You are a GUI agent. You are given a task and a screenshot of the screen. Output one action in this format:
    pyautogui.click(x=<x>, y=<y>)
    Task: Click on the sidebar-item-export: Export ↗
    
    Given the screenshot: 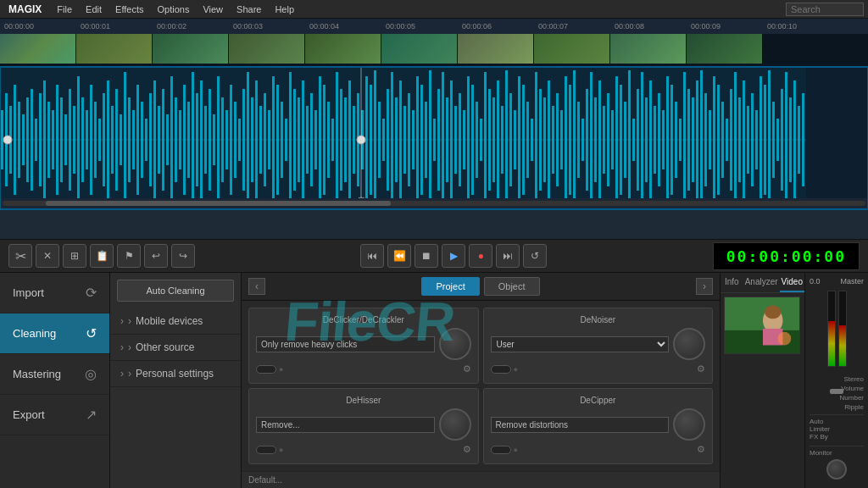 What is the action you would take?
    pyautogui.click(x=54, y=415)
    